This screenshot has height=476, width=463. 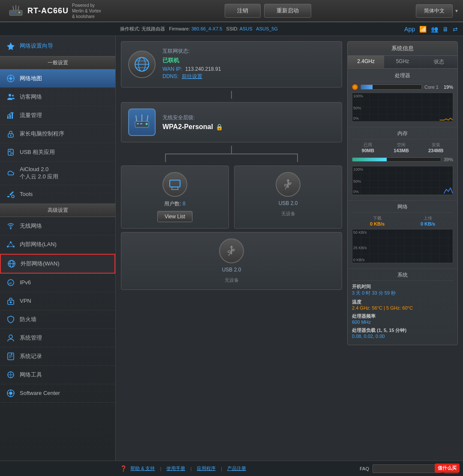 What do you see at coordinates (142, 122) in the screenshot?
I see `router-icon-big` at bounding box center [142, 122].